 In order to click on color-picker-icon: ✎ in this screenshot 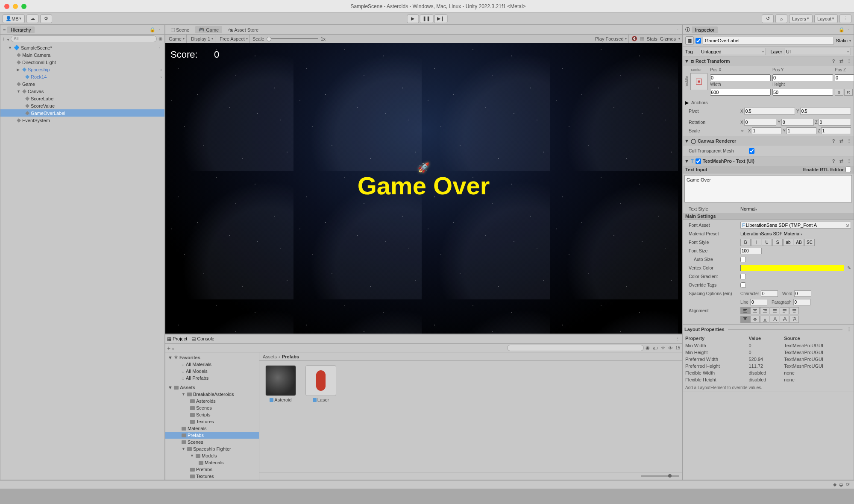, I will do `click(849, 268)`.